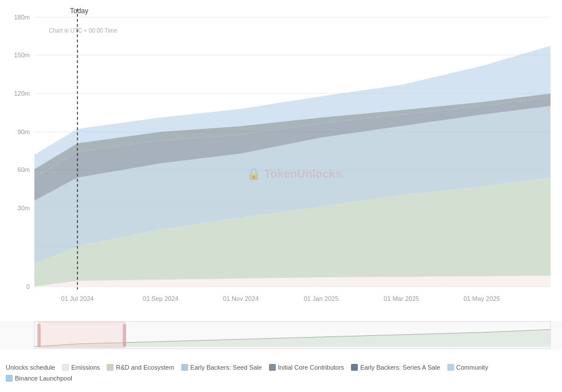 The height and width of the screenshot is (392, 562). Describe the element at coordinates (83, 31) in the screenshot. I see `chart-info: Chart in UTC + 00:00 Time` at that location.